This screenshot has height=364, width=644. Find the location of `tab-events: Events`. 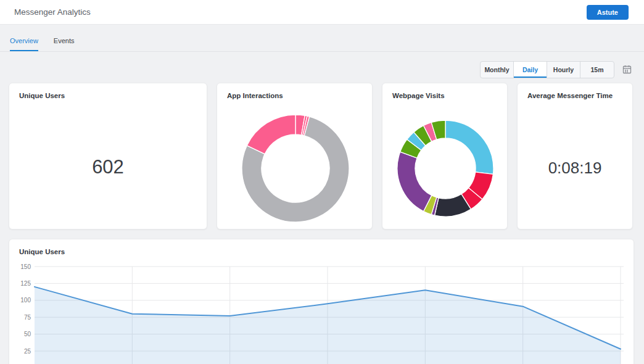

tab-events: Events is located at coordinates (64, 44).